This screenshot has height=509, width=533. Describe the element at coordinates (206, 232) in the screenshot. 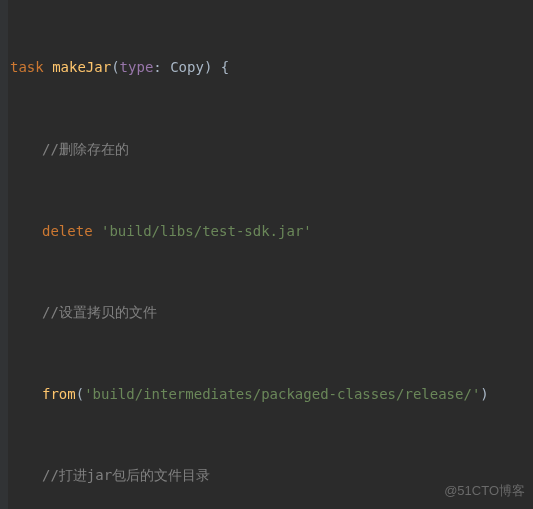

I see `string-literal: 'build/libs/test-sdk.jar'` at that location.